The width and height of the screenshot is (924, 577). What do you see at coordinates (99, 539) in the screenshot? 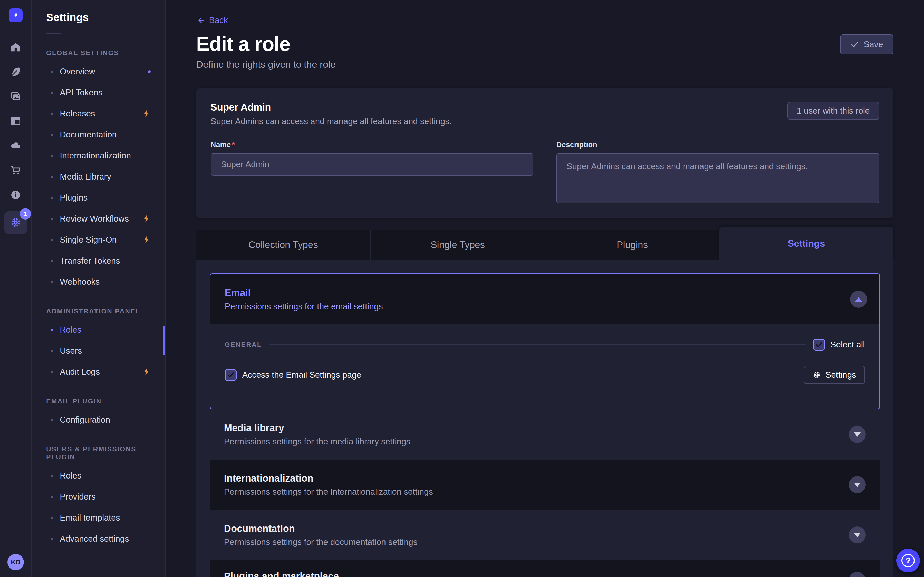
I see `sidebar-item-advanced-settings: Advanced settings` at bounding box center [99, 539].